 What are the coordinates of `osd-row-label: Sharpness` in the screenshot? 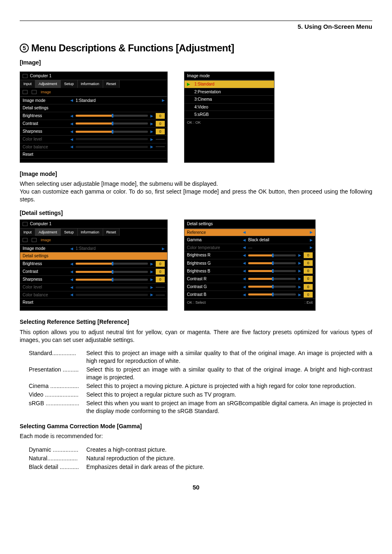 It's located at (45, 279).